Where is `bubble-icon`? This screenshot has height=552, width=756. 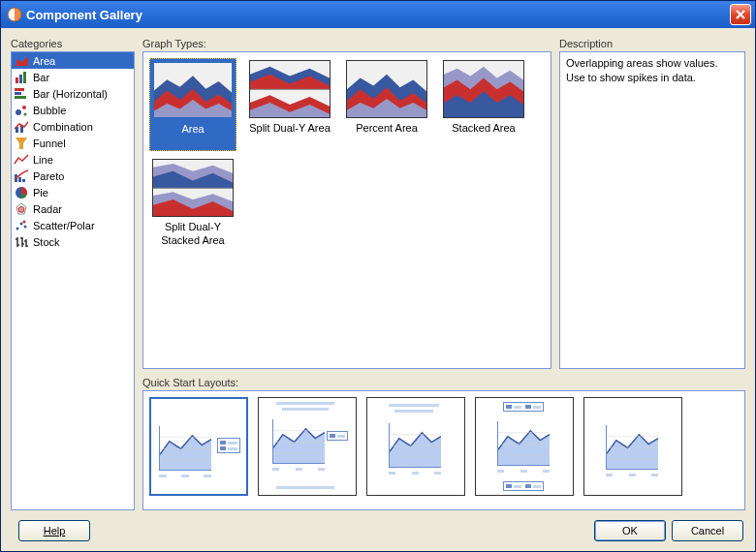
bubble-icon is located at coordinates (21, 110).